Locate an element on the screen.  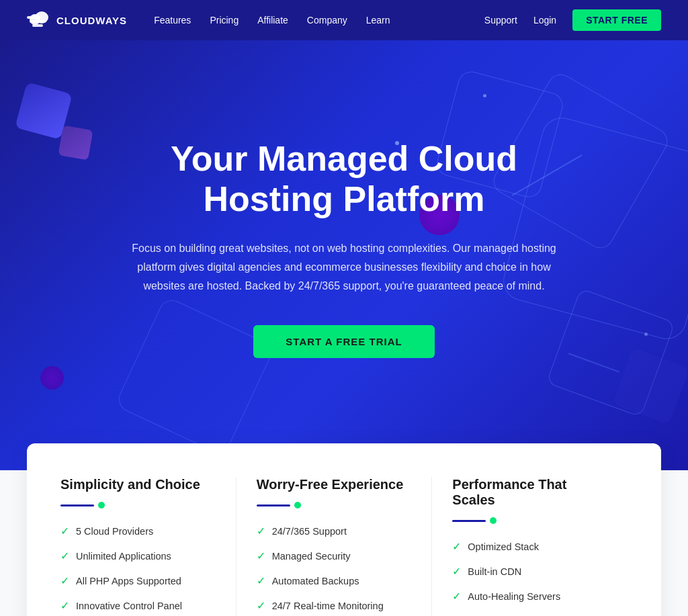
deco-hex-outline is located at coordinates (195, 376).